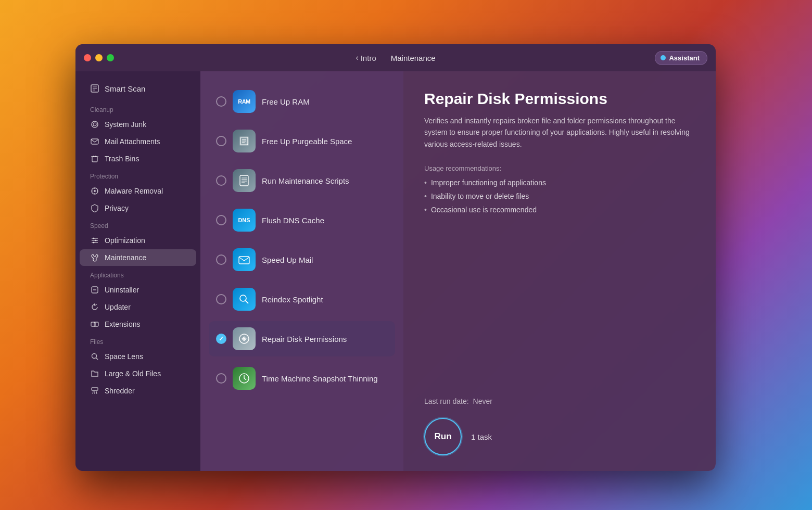  I want to click on task-item-repair-disk: Repair Disk Permissions, so click(302, 339).